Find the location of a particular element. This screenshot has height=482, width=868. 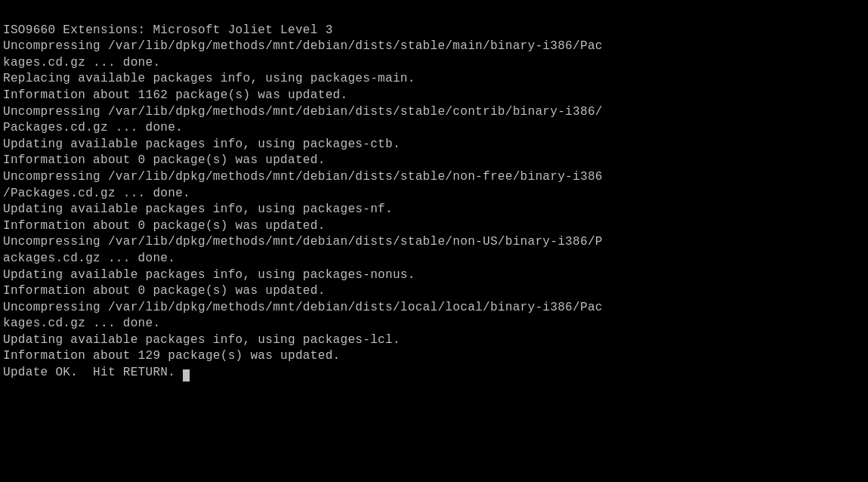

terminal-line: Information about 129 package(s) was upd… is located at coordinates (434, 357).